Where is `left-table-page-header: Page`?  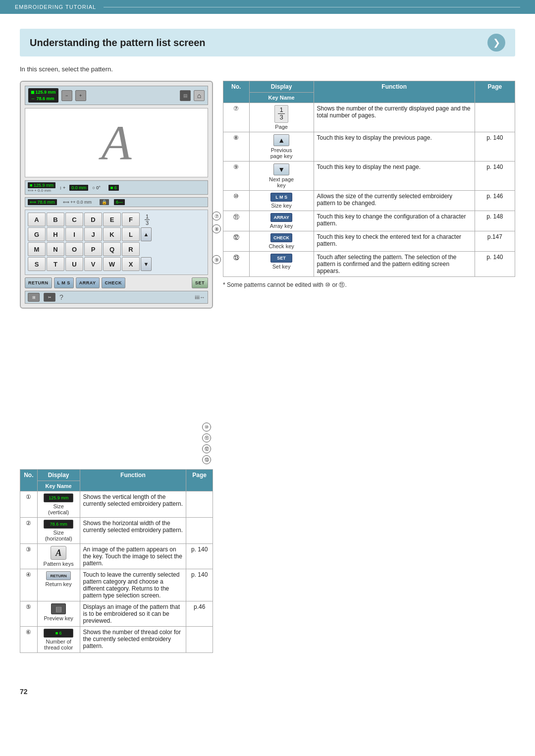 left-table-page-header: Page is located at coordinates (200, 481).